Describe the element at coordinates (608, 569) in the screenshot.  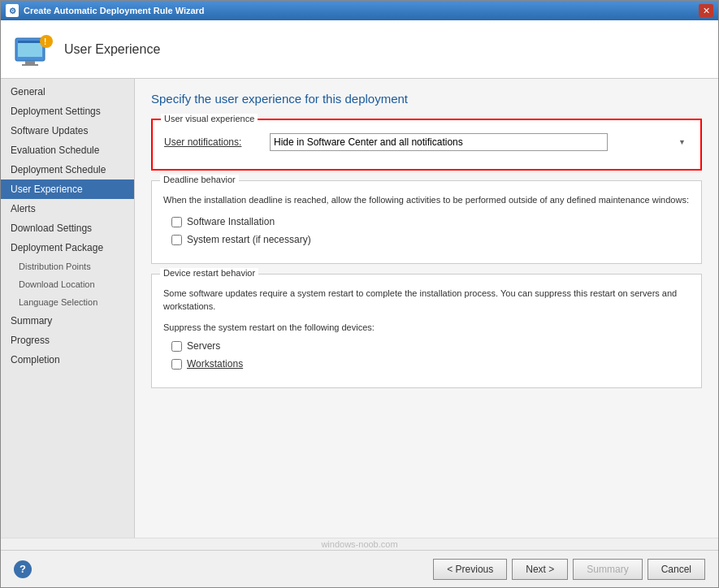
I see `summary-button: Summary` at that location.